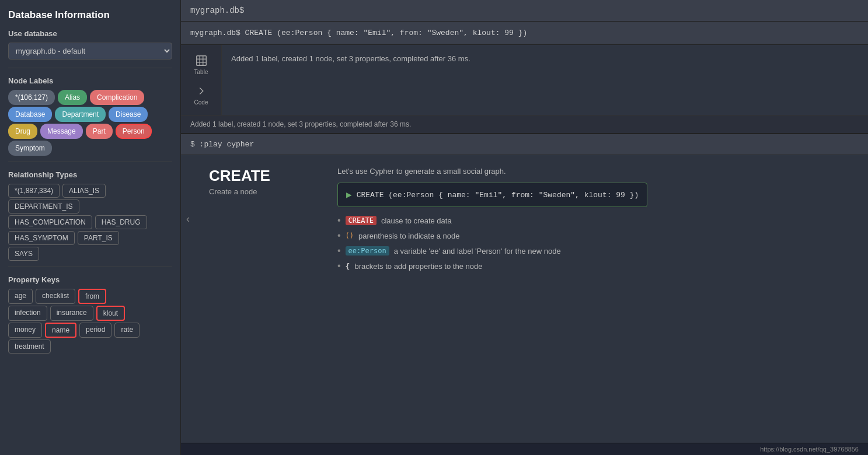 The width and height of the screenshot is (868, 455). What do you see at coordinates (72, 97) in the screenshot?
I see `tag-alias: Alias` at bounding box center [72, 97].